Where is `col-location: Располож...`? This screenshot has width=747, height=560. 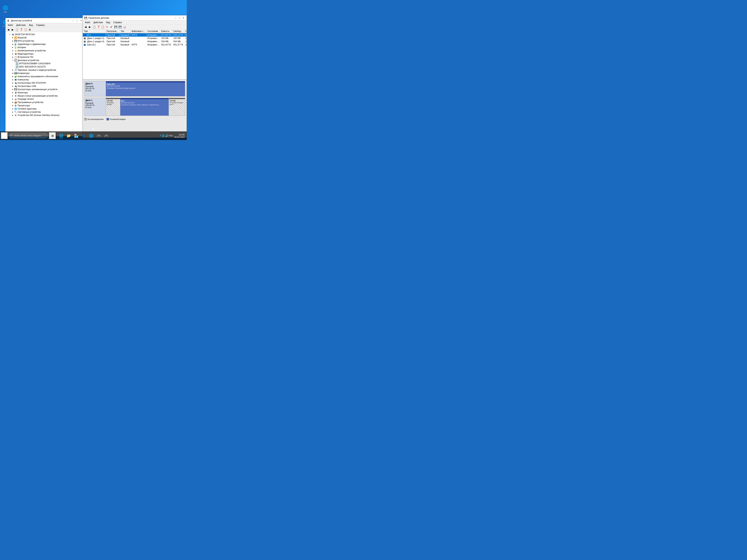 col-location: Располож... is located at coordinates (112, 31).